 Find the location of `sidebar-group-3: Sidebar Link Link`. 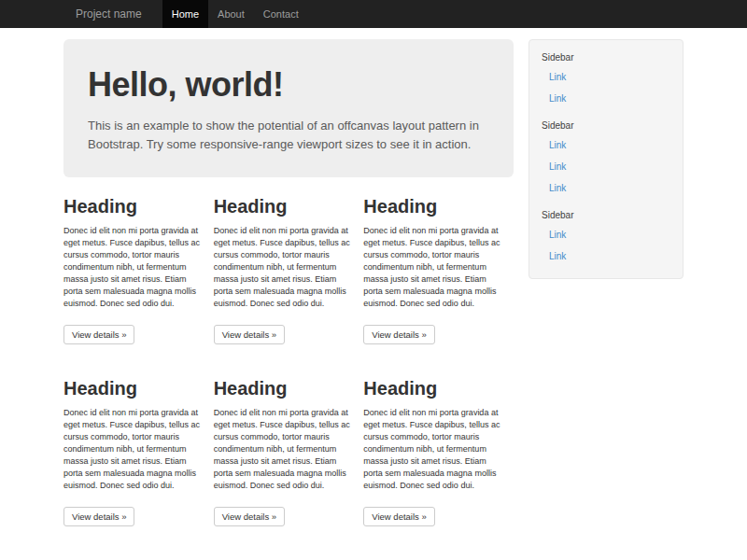

sidebar-group-3: Sidebar Link Link is located at coordinates (606, 236).